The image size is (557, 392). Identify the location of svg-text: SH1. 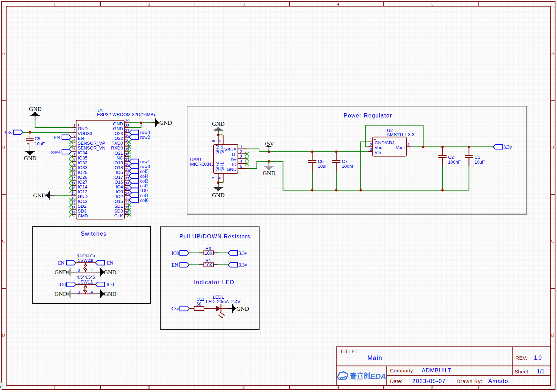
(222, 167).